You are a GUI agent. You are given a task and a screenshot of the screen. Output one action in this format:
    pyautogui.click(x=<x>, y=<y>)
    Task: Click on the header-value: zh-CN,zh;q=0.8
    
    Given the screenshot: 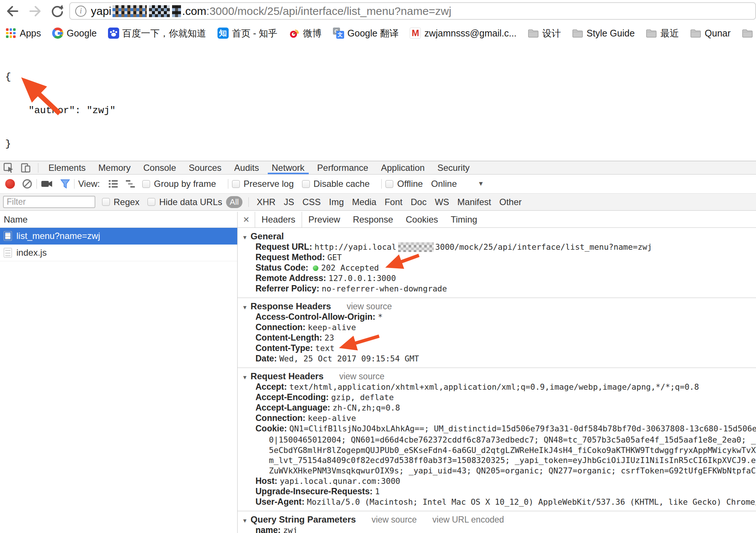 What is the action you would take?
    pyautogui.click(x=366, y=408)
    